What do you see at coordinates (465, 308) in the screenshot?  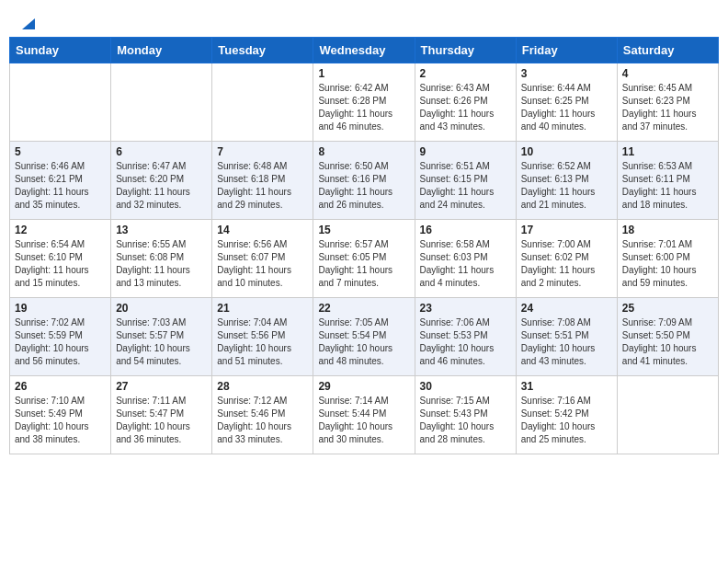 I see `day-number: 23` at bounding box center [465, 308].